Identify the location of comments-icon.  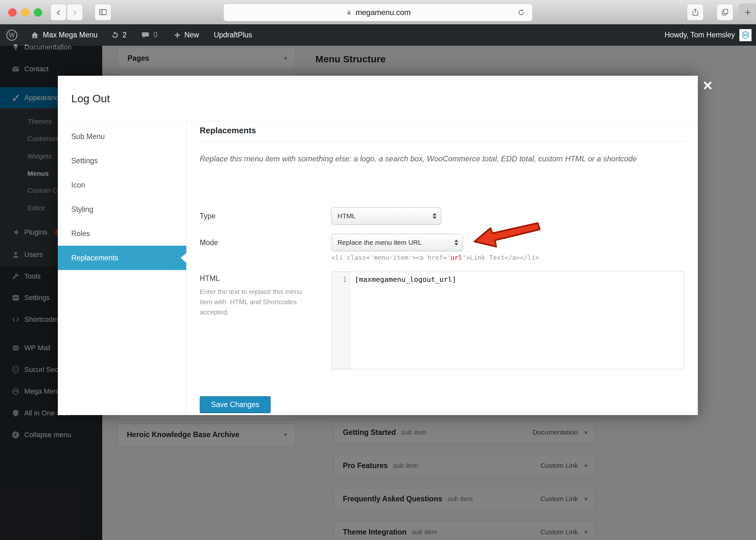
(146, 35).